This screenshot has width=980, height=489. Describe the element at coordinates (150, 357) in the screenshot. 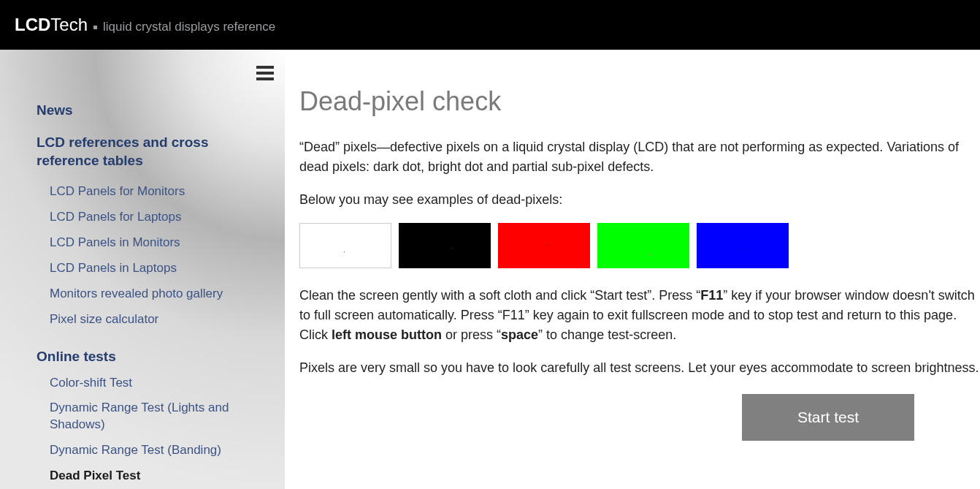

I see `sidebar-heading-online-tests: Online tests` at that location.